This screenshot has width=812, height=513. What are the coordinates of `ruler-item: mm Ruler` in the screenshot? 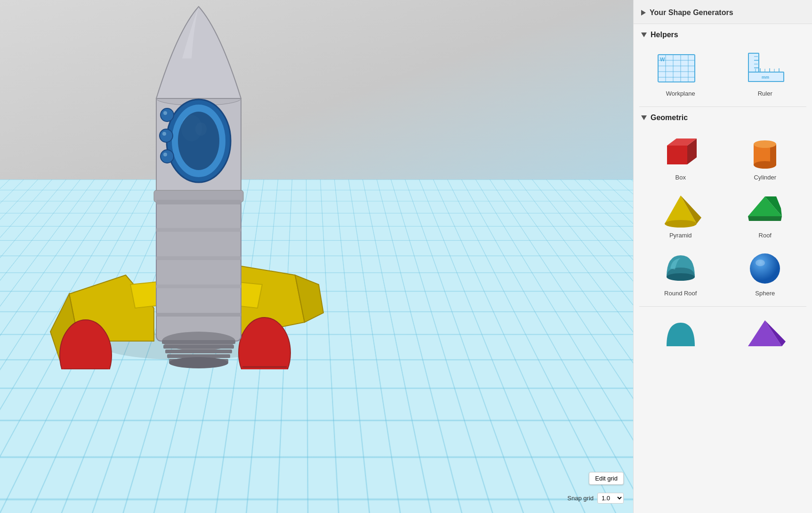 It's located at (765, 73).